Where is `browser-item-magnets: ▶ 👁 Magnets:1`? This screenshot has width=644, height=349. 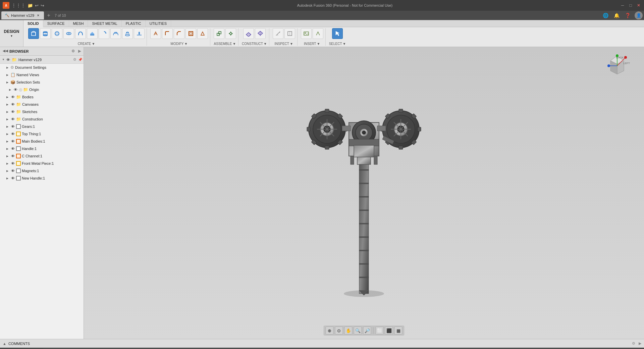 browser-item-magnets: ▶ 👁 Magnets:1 is located at coordinates (42, 171).